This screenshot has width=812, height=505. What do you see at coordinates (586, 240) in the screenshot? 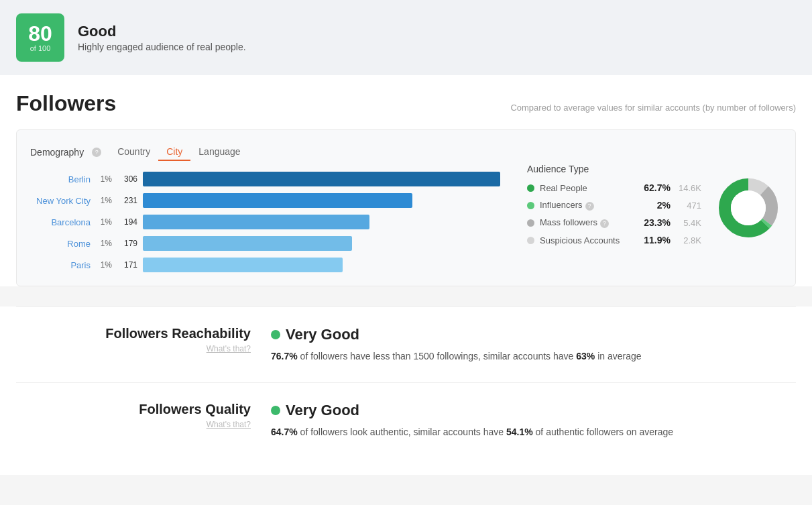
I see `audience-type-name: Suspicious Accounts` at bounding box center [586, 240].